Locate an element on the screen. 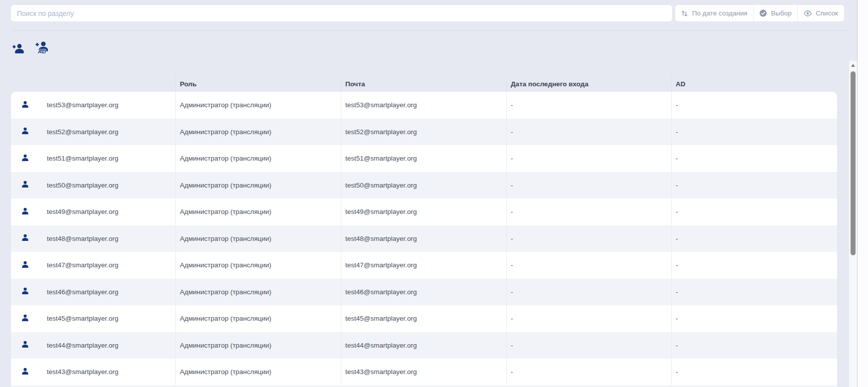 The width and height of the screenshot is (868, 387). email-cell: test48@smartplayer.org is located at coordinates (424, 239).